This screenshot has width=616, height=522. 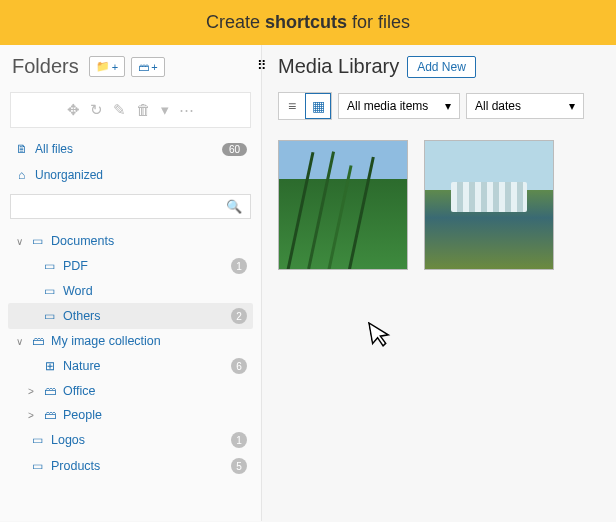 What do you see at coordinates (130, 366) in the screenshot?
I see `tree-item: ⊞Nature6` at bounding box center [130, 366].